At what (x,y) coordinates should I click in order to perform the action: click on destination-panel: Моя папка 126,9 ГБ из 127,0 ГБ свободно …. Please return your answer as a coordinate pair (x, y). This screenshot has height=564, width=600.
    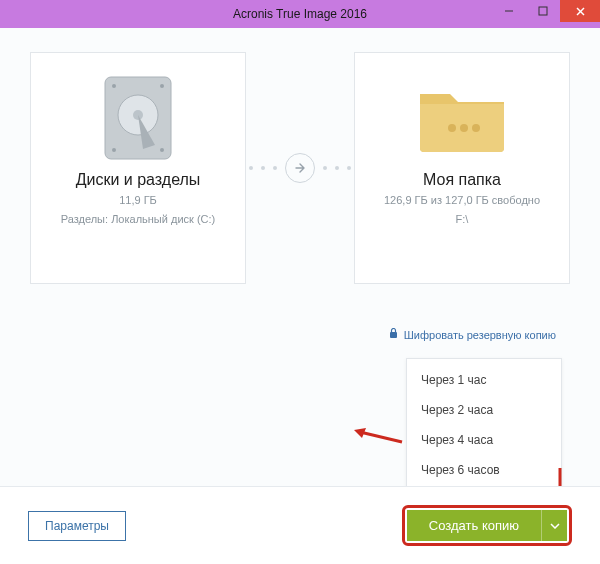
    Looking at the image, I should click on (462, 168).